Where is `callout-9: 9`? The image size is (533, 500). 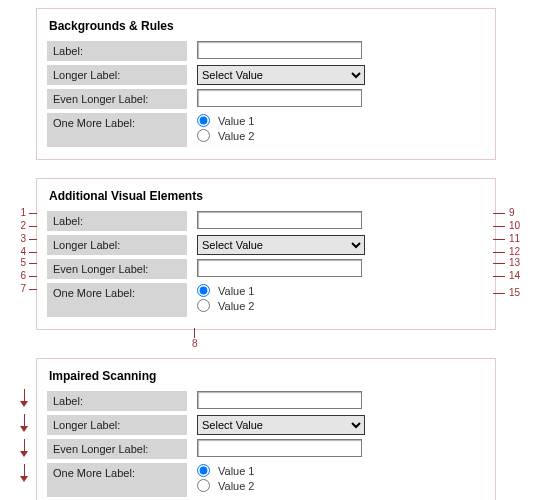 callout-9: 9 is located at coordinates (511, 213).